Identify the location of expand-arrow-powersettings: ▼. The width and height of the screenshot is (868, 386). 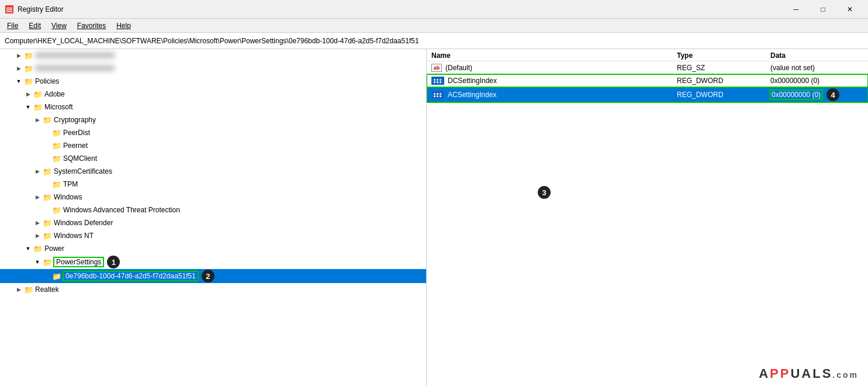
(37, 262).